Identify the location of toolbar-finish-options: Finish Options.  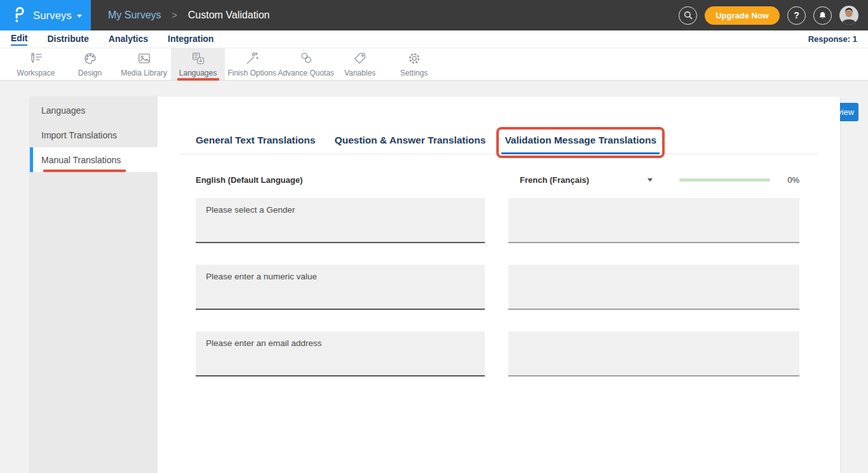
(252, 64).